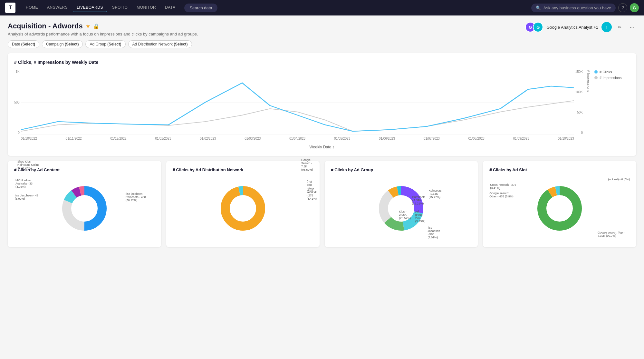 Image resolution: width=644 pixels, height=359 pixels. I want to click on page-title: Acquisition - Adwords, so click(45, 26).